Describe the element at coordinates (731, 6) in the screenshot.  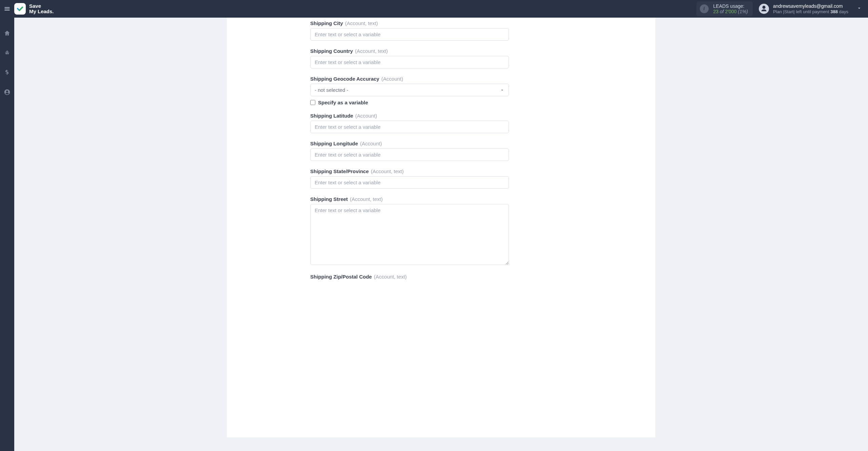
I see `usage-label: LEADS usage:` at that location.